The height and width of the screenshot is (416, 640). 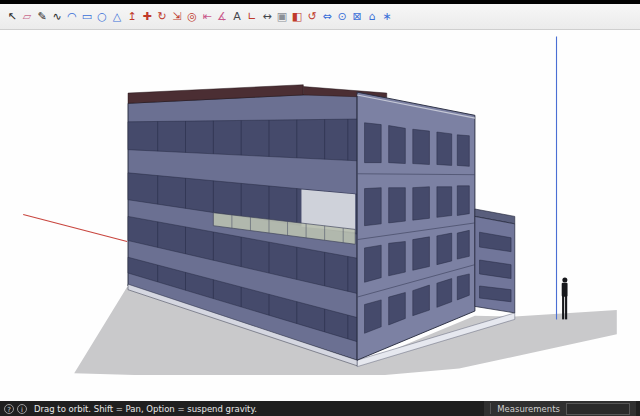 I want to click on measurements-label: Measurements, so click(x=528, y=409).